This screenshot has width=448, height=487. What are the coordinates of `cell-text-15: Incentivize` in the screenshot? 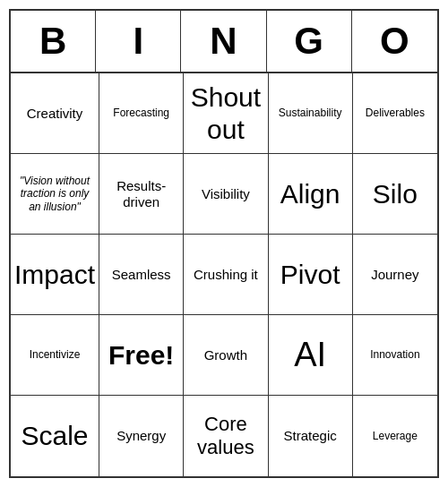 It's located at (56, 355).